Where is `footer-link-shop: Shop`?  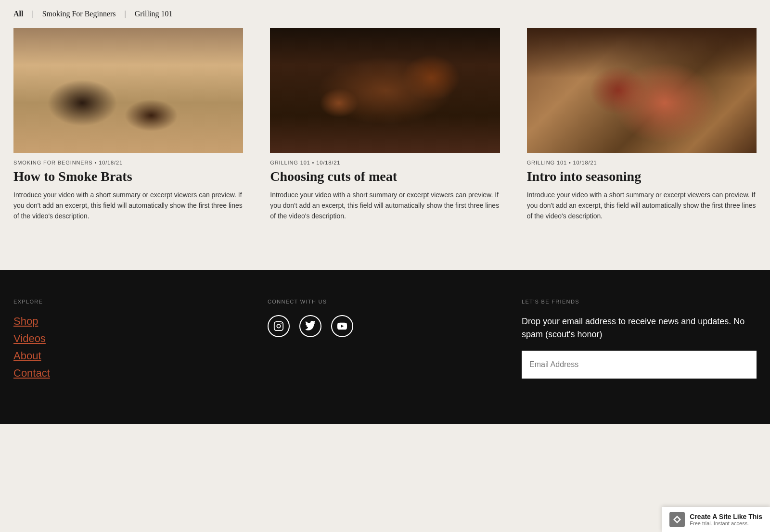
footer-link-shop: Shop is located at coordinates (131, 321).